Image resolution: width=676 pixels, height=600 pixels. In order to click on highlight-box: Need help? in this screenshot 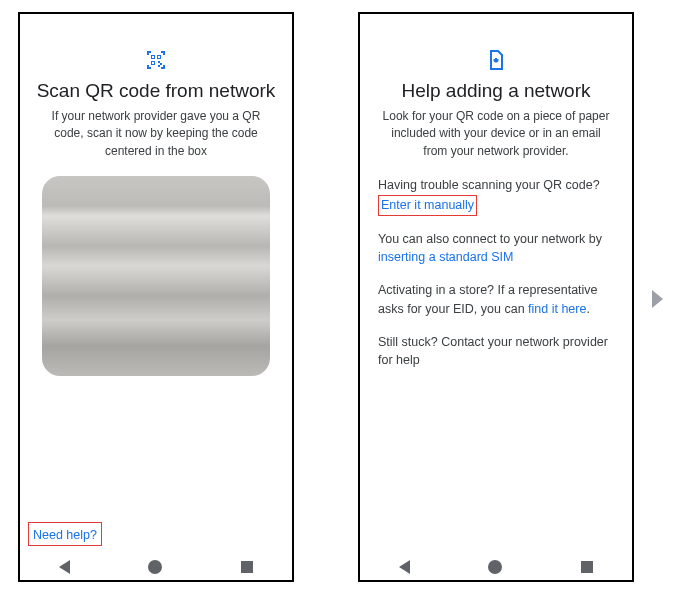, I will do `click(65, 534)`.